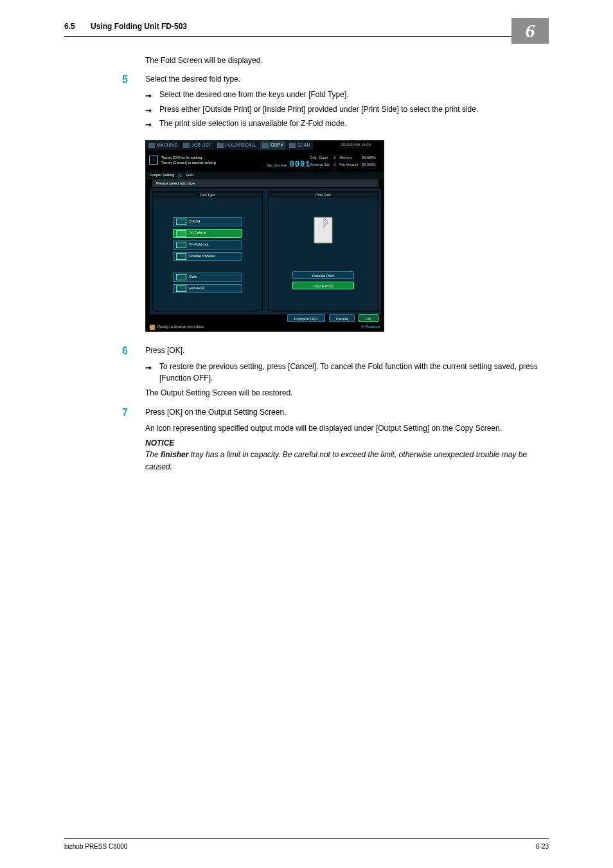  Describe the element at coordinates (199, 244) in the screenshot. I see `button-label: Tri-Fold-out` at that location.